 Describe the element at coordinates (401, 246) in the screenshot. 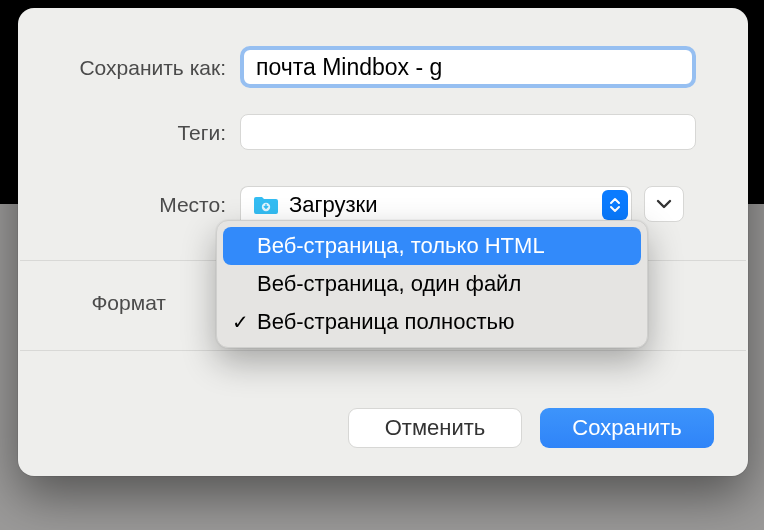

I see `format-option-label: Веб-страница, только HTML` at that location.